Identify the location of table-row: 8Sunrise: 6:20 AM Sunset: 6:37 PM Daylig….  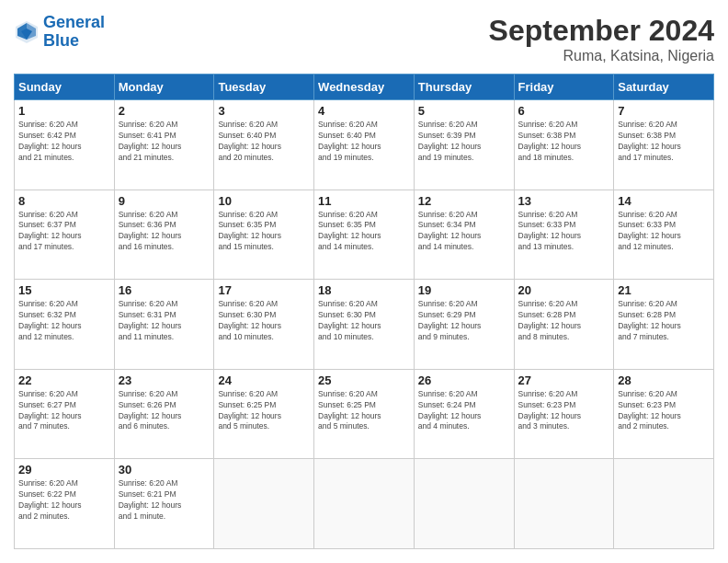
(64, 235).